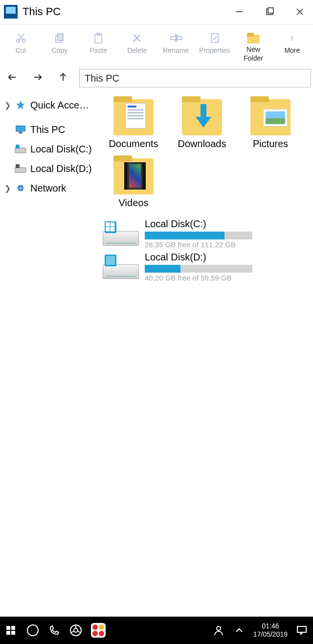 The height and width of the screenshot is (644, 313). Describe the element at coordinates (302, 630) in the screenshot. I see `action-center-icon` at that location.